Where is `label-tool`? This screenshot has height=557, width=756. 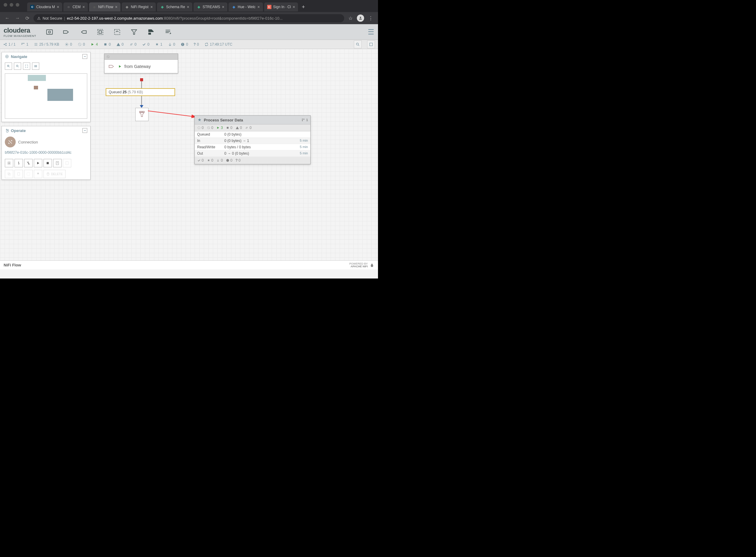 label-tool is located at coordinates (168, 32).